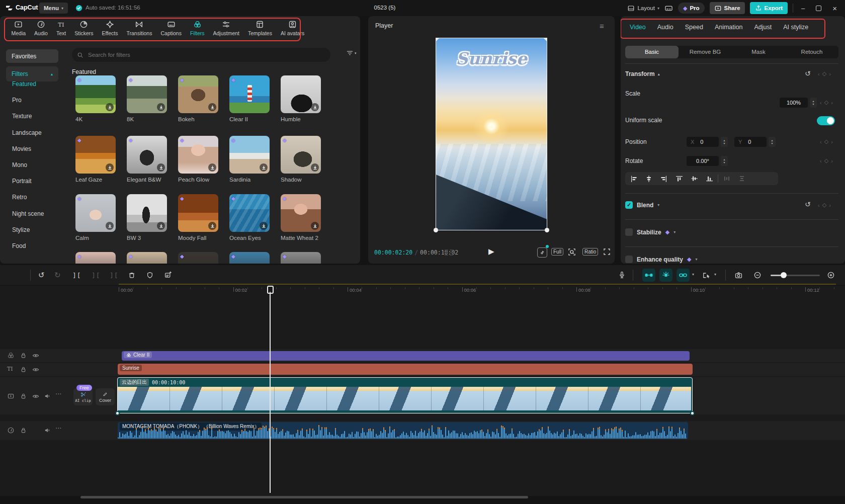 This screenshot has width=845, height=504. I want to click on delete-button, so click(132, 275).